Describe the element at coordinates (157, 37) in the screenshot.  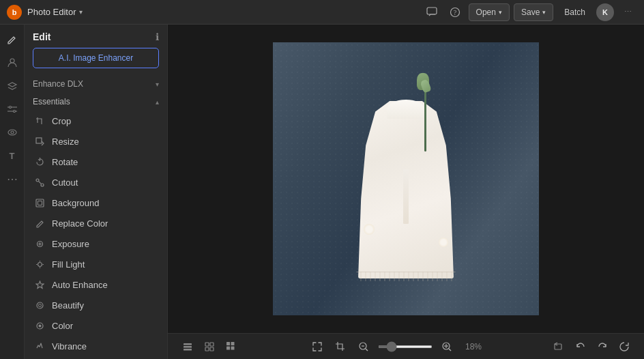
I see `info-icon: ℹ` at that location.